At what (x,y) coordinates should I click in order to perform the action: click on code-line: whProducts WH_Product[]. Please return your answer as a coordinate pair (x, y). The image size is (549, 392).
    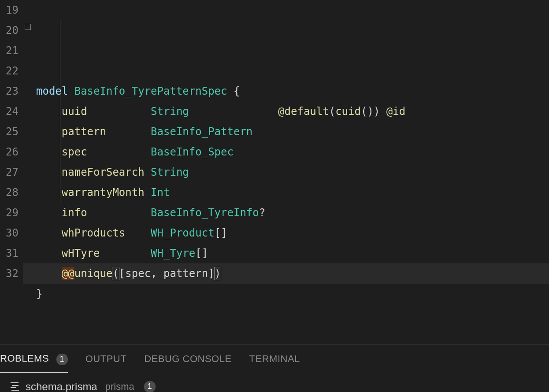
    Looking at the image, I should click on (286, 233).